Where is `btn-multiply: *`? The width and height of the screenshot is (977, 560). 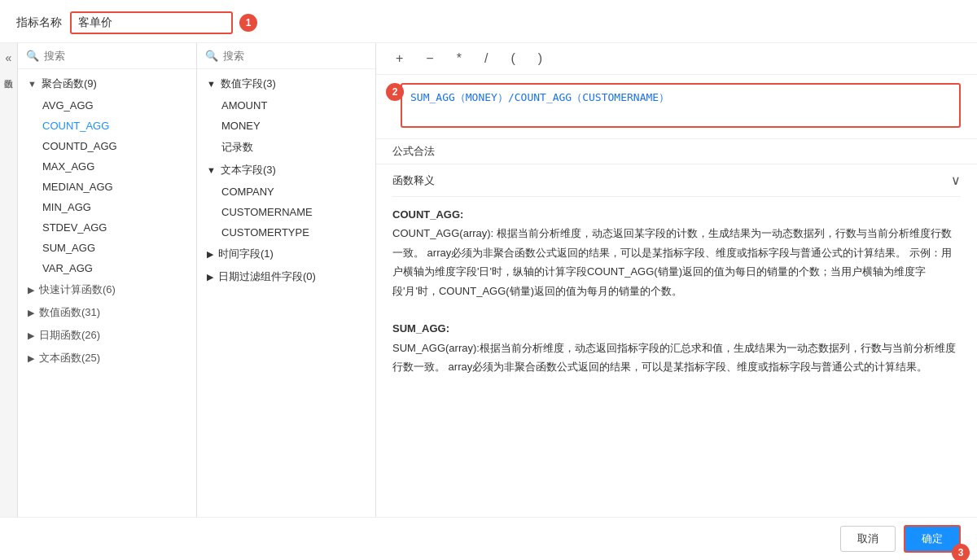 btn-multiply: * is located at coordinates (459, 59).